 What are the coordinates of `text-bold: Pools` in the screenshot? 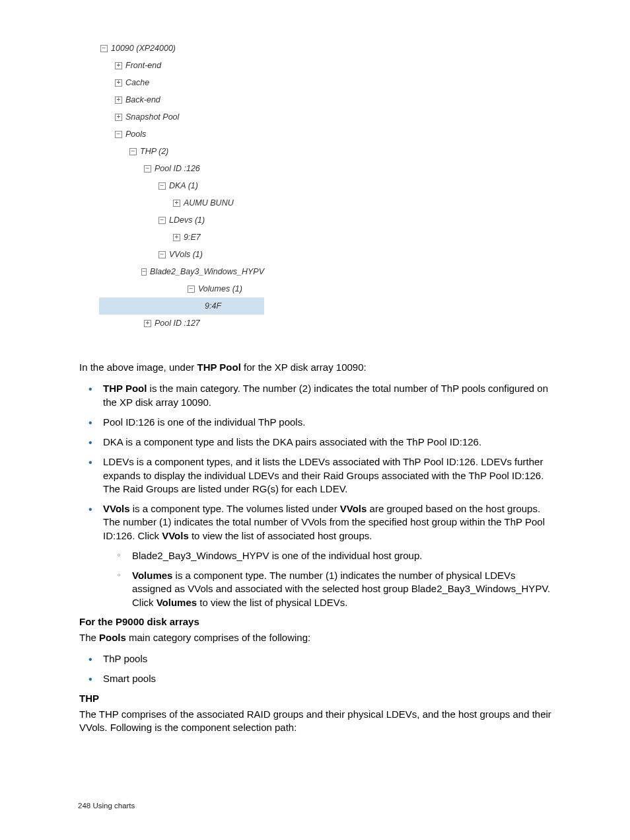 It's located at (112, 637).